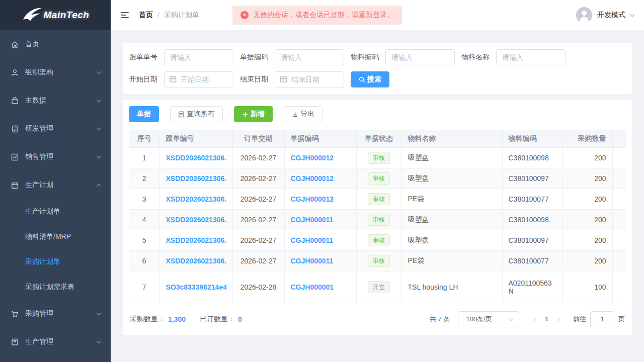  What do you see at coordinates (377, 178) in the screenshot?
I see `table-row: 2XSDD2026021306..2026-02-27CGJH000012审核吸…` at bounding box center [377, 178].